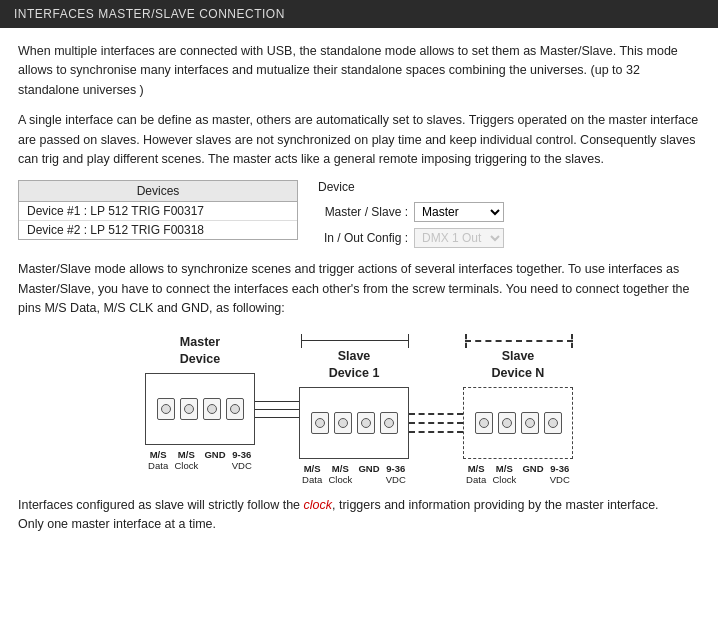 This screenshot has height=638, width=718. Describe the element at coordinates (359, 71) in the screenshot. I see `paragraph-1: When multiple interfaces are connected w…` at that location.